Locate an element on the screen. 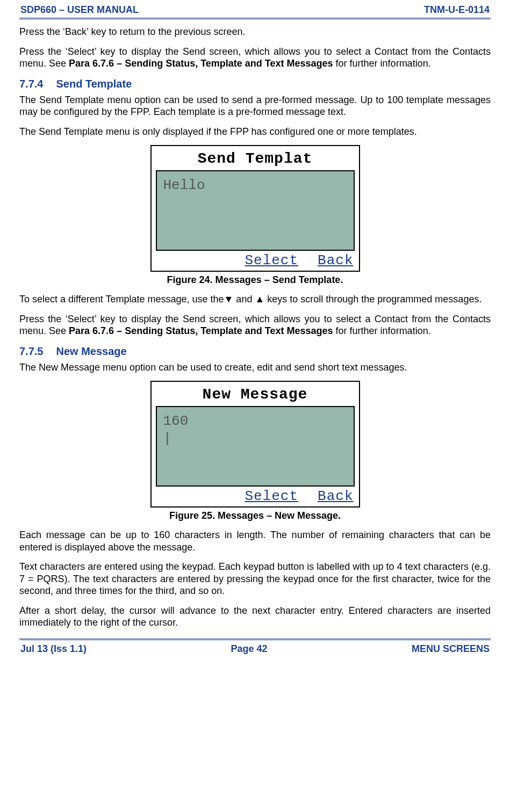  s775-p3: Text characters are entered using the ke… is located at coordinates (255, 579).